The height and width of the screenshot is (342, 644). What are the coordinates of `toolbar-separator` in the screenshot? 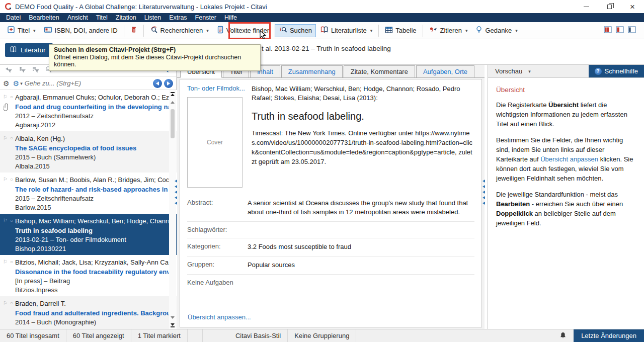 It's located at (378, 31).